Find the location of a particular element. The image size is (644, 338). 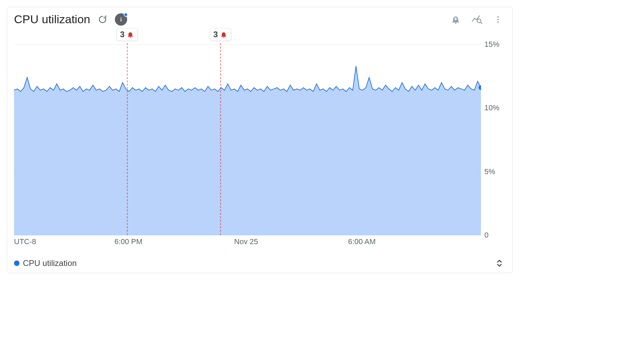

x-axis: UTC-8 6:00 PMNov 256:00 AM is located at coordinates (260, 244).